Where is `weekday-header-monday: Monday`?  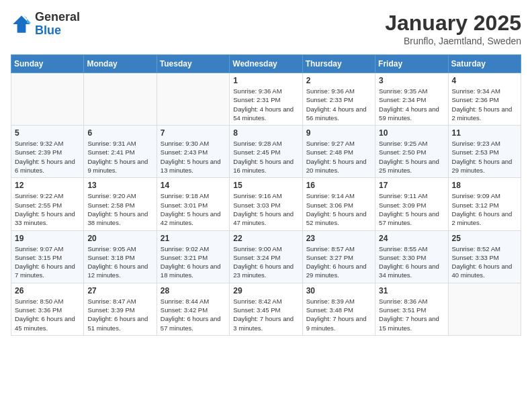 weekday-header-monday: Monday is located at coordinates (120, 64).